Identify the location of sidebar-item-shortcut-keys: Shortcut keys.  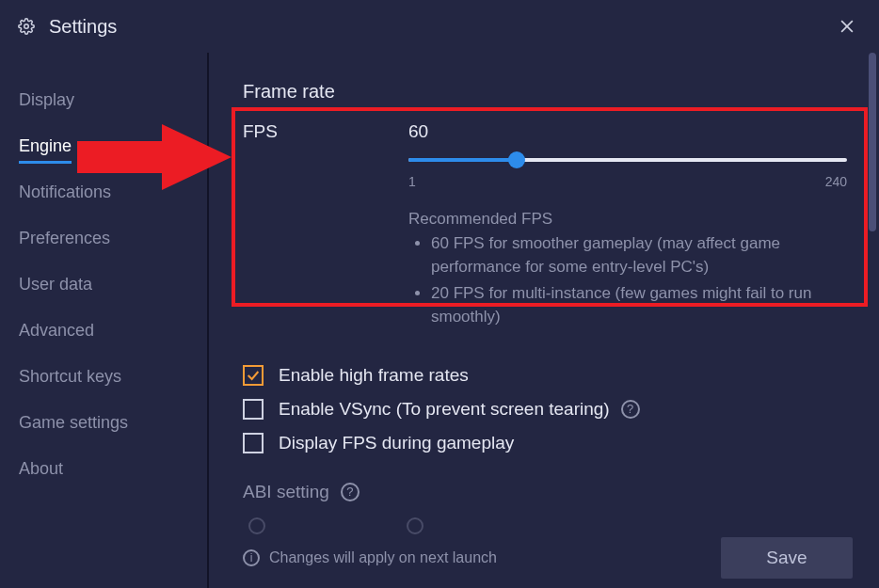
(104, 376).